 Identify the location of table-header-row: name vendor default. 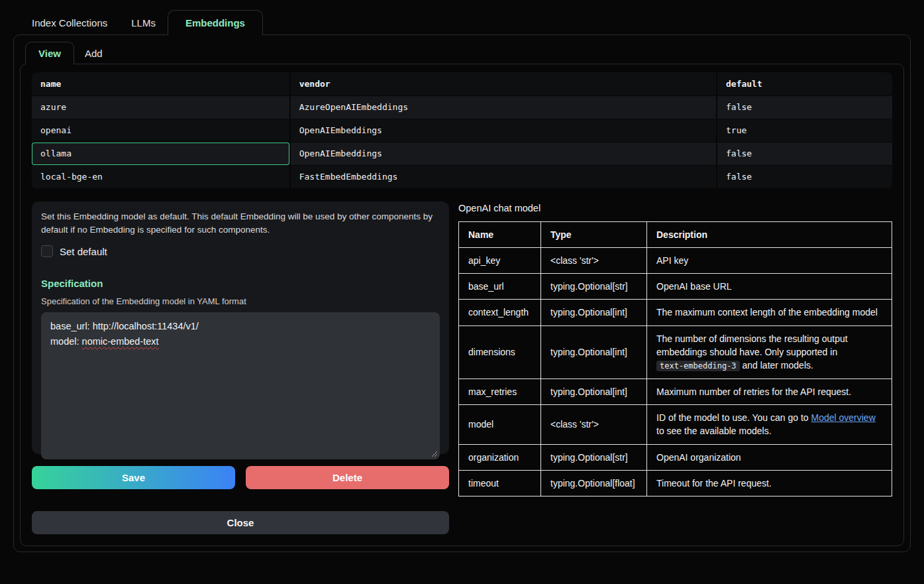
(462, 84).